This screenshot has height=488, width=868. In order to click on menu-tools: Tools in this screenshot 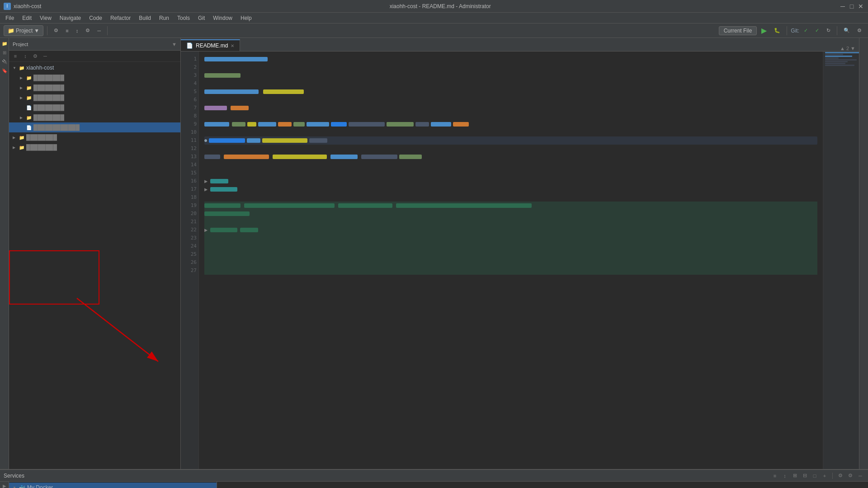, I will do `click(184, 18)`.